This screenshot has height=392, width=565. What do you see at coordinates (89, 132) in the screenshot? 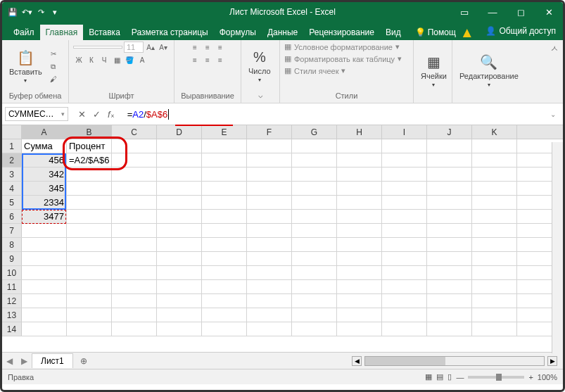
I see `col-header: B` at bounding box center [89, 132].